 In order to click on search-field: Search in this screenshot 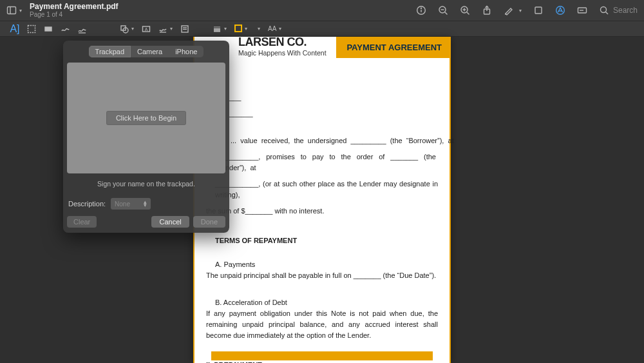, I will do `click(618, 10)`.